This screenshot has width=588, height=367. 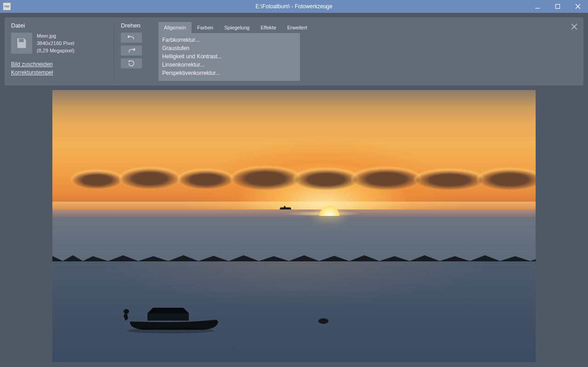 I want to click on tab-allgemein: Allgemein, so click(x=175, y=28).